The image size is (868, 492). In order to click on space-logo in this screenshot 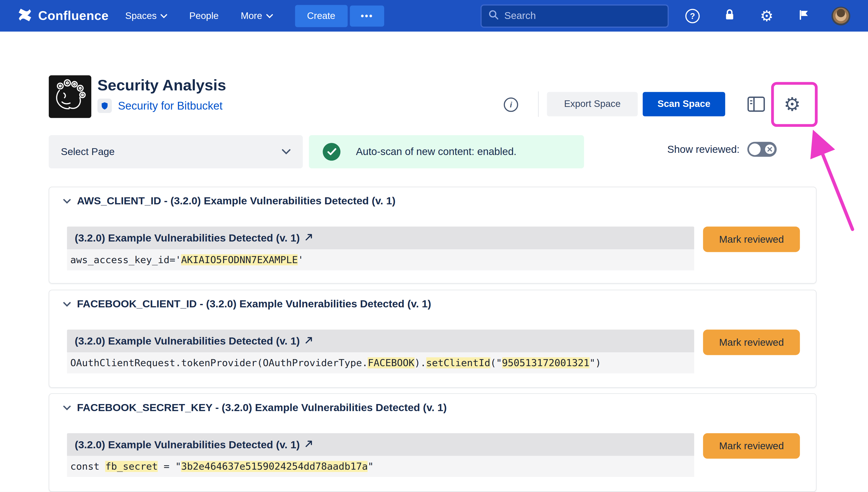, I will do `click(70, 97)`.